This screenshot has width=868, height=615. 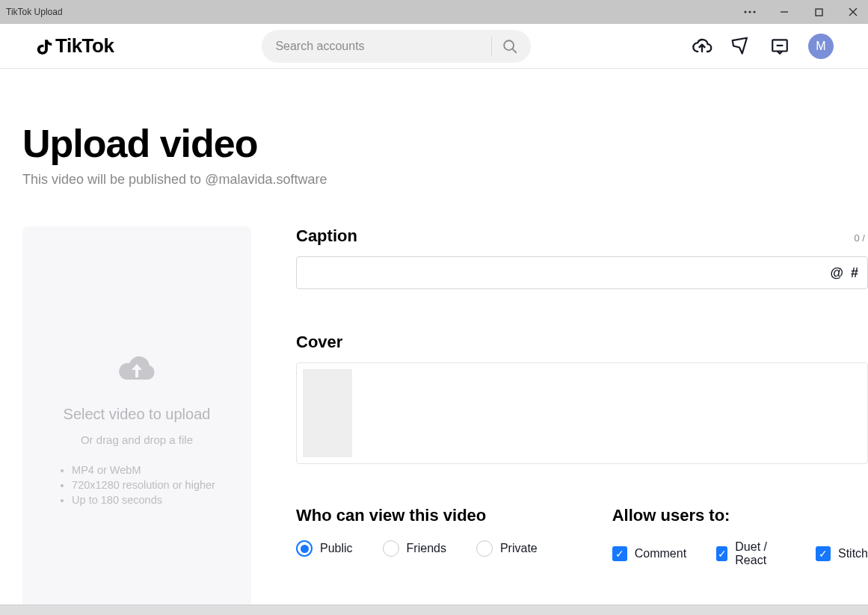 I want to click on page-title: Upload video, so click(x=446, y=143).